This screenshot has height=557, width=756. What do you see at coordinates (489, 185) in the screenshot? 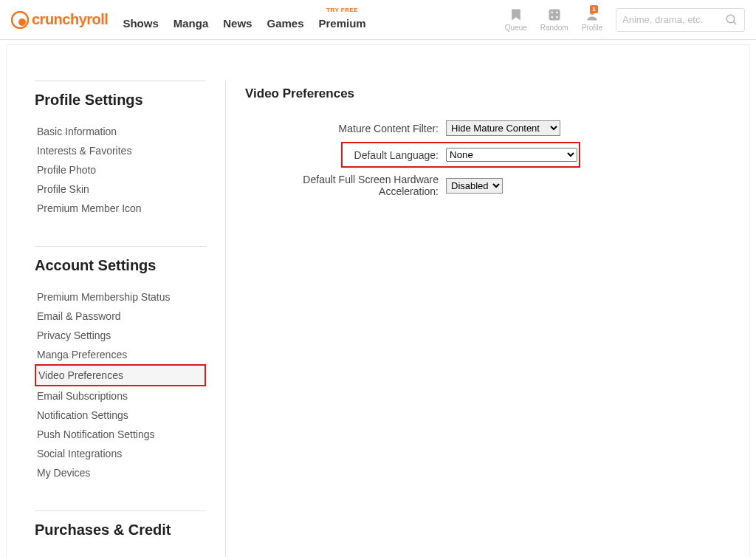
I see `row-hw-accel: Default Full Screen Hardware Acceleratio…` at bounding box center [489, 185].